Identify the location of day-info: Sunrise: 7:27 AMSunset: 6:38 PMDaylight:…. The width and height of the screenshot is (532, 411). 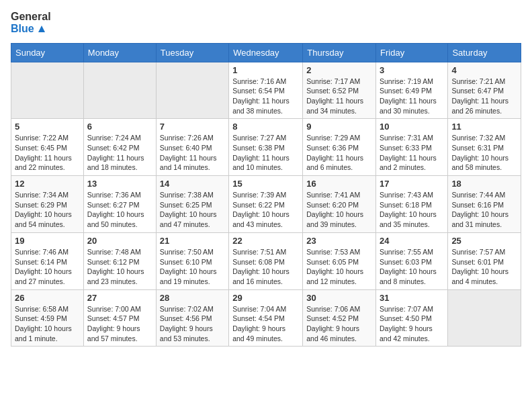
(266, 153).